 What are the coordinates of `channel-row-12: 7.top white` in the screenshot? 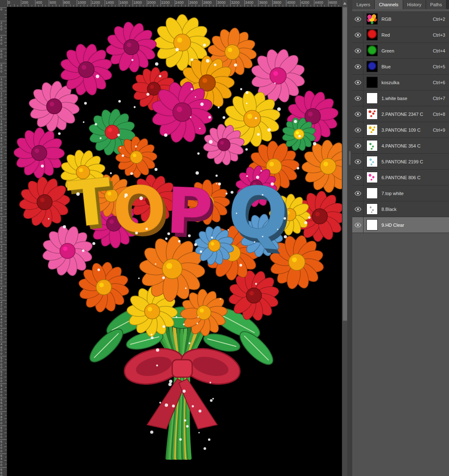 It's located at (401, 193).